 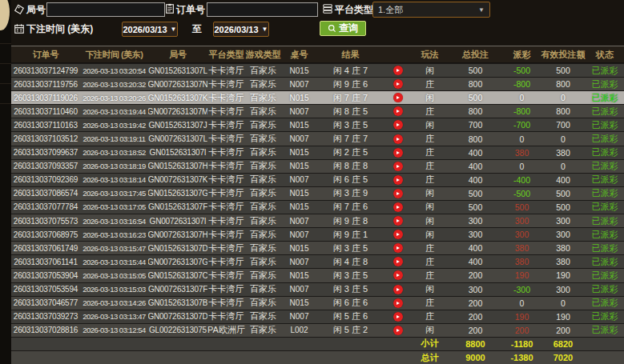 What do you see at coordinates (317, 302) in the screenshot?
I see `table-row: 2603130370465772026-03-13 03:14:26GN0152…` at bounding box center [317, 302].